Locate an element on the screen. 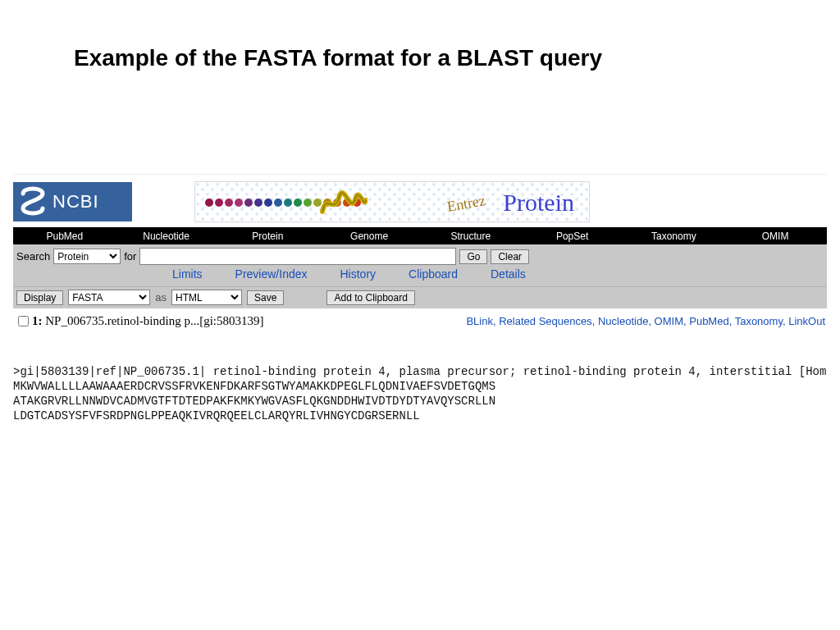  nav-item-genome: Genome is located at coordinates (369, 236).